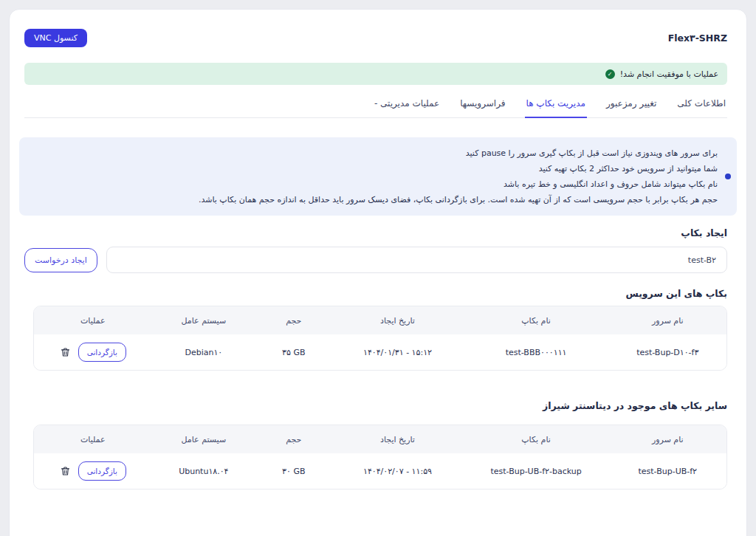 The height and width of the screenshot is (536, 756). What do you see at coordinates (204, 471) in the screenshot?
I see `cell-os: Ubuntu۱۸.۰۴` at bounding box center [204, 471].